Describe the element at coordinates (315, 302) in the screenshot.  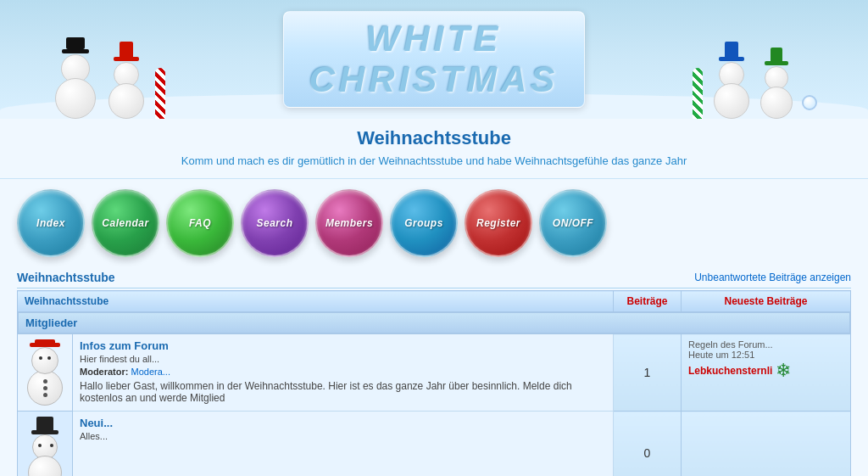
I see `forum-col-header: Weihnachtsstube` at that location.